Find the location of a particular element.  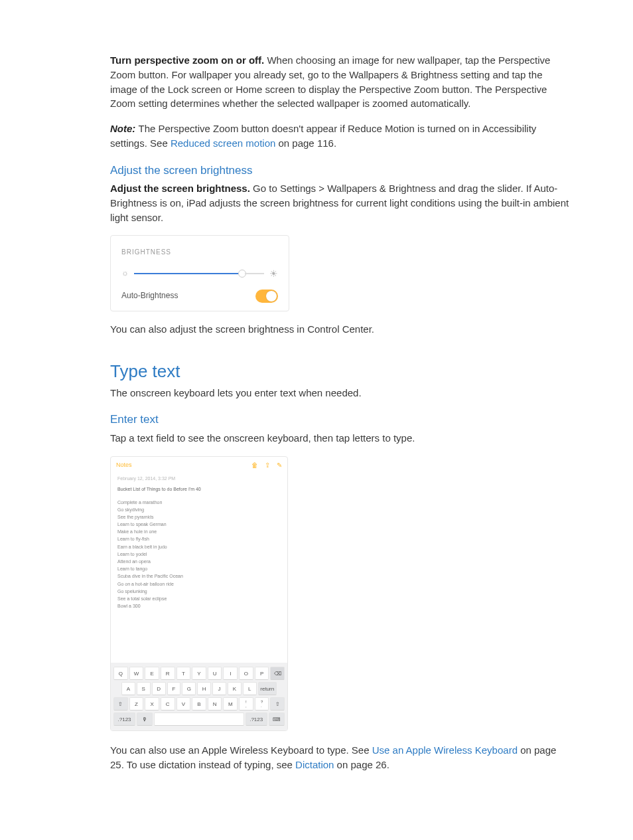

ak-tail: on page 26. is located at coordinates (361, 765).